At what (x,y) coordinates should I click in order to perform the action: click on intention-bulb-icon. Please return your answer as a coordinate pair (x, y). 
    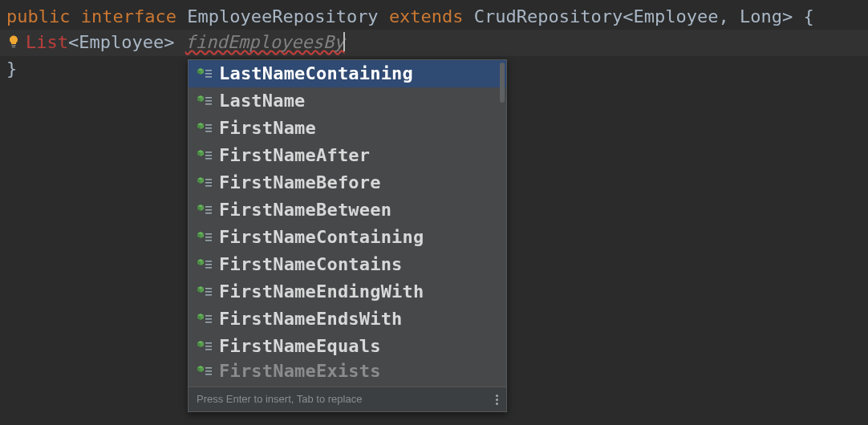
    Looking at the image, I should click on (14, 43).